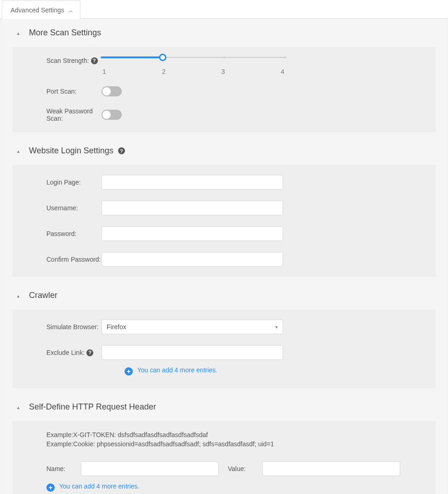  I want to click on username-label: Username:, so click(62, 208).